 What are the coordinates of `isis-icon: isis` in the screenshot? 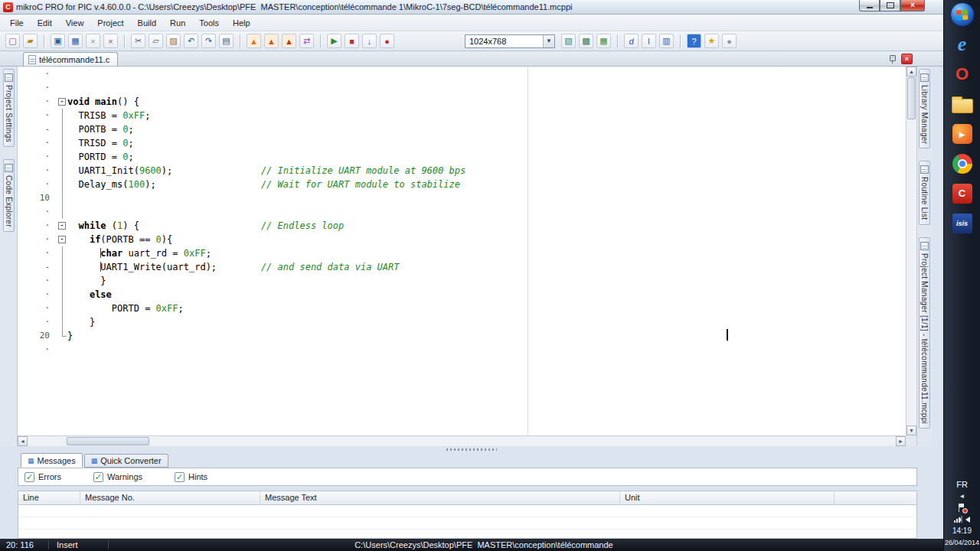 It's located at (962, 223).